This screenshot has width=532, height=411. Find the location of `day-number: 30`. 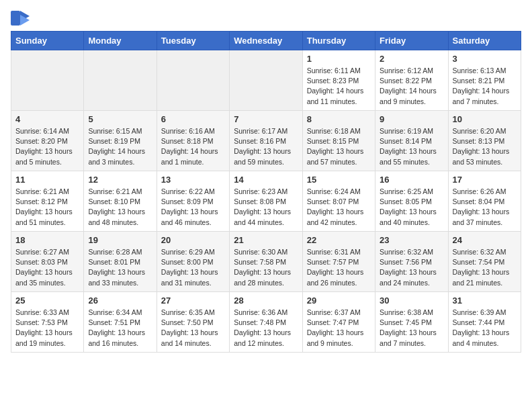

day-number: 30 is located at coordinates (411, 301).